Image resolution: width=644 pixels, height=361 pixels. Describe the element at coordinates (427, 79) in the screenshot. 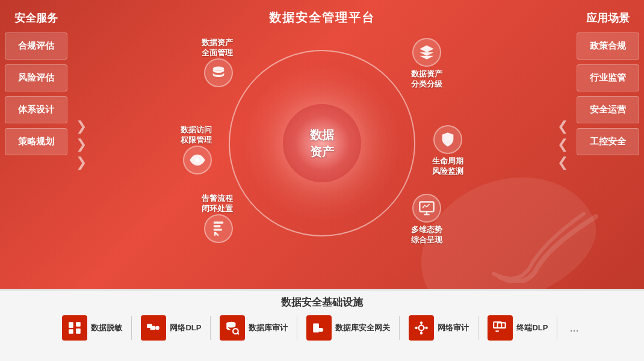

I see `node-data-classify-label: 数据资产 分类分级` at that location.